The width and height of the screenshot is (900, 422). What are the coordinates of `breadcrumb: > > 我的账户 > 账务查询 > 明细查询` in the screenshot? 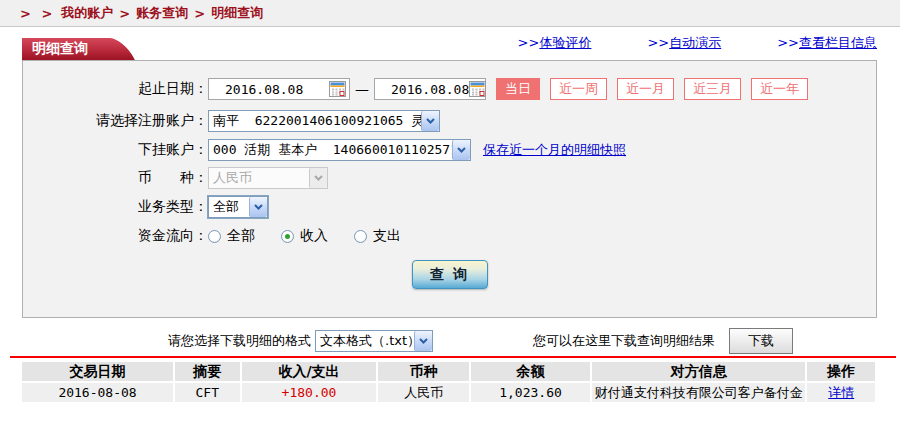 It's located at (450, 14).